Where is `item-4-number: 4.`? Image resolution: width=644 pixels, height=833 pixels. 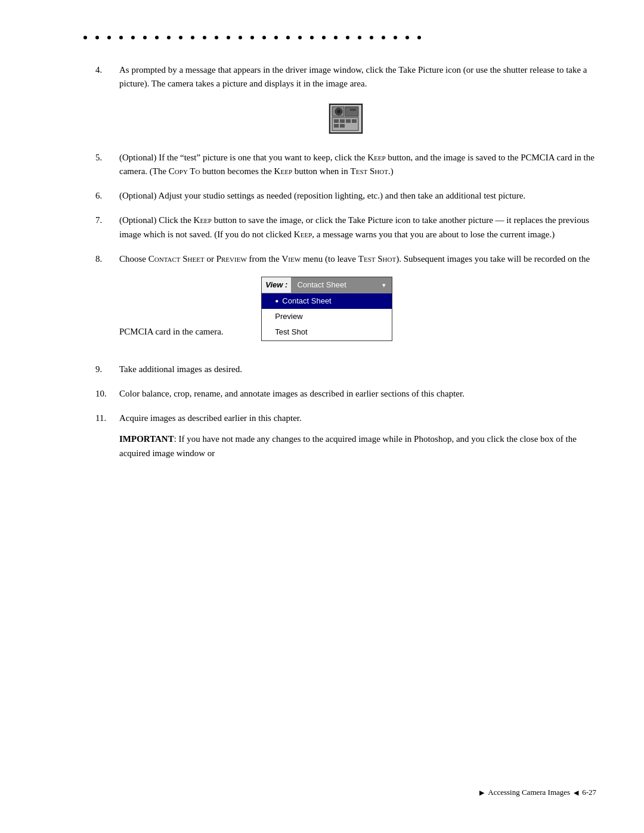
item-4-number: 4. is located at coordinates (107, 78).